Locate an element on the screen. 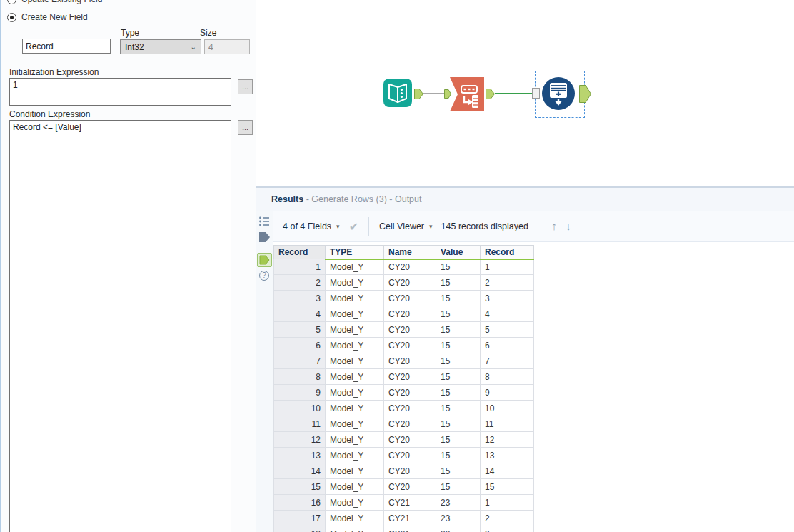 This screenshot has height=532, width=794. data-cell: 9 is located at coordinates (507, 393).